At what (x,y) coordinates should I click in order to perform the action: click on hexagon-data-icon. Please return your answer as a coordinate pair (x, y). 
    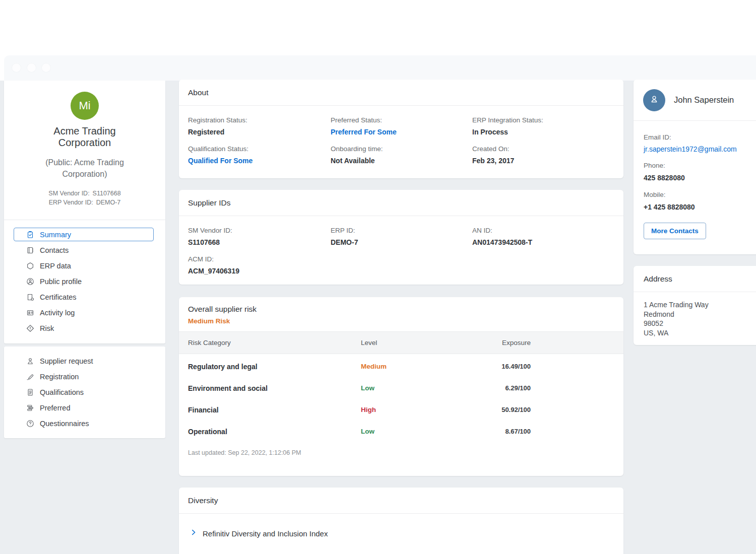
    Looking at the image, I should click on (30, 266).